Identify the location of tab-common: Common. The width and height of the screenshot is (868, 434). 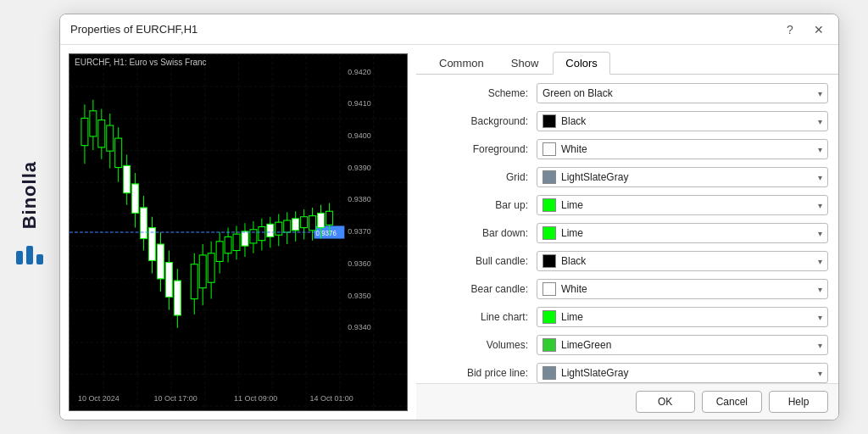
(461, 63).